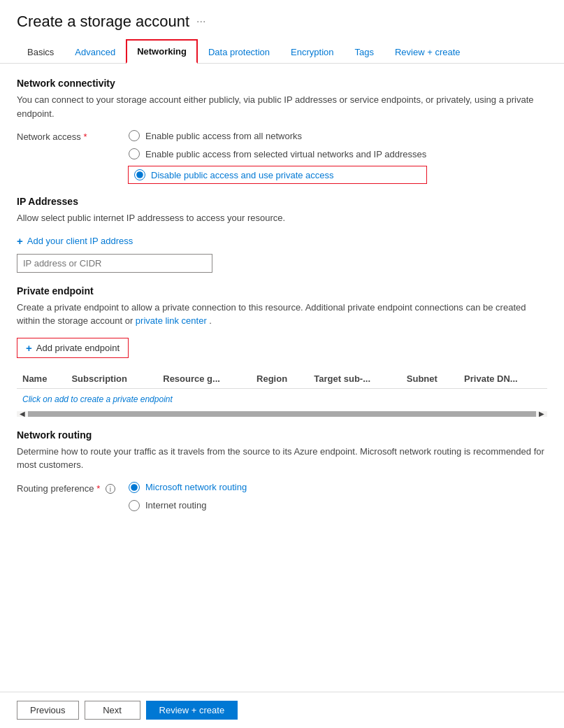 The width and height of the screenshot is (564, 728). I want to click on col-resource-group: Resource g..., so click(204, 379).